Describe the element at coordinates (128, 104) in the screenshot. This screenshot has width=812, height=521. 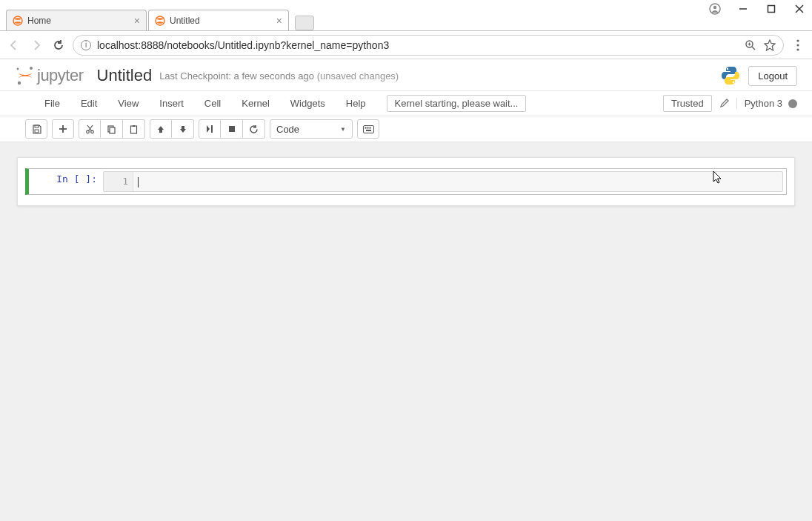
I see `menu-view: View` at that location.